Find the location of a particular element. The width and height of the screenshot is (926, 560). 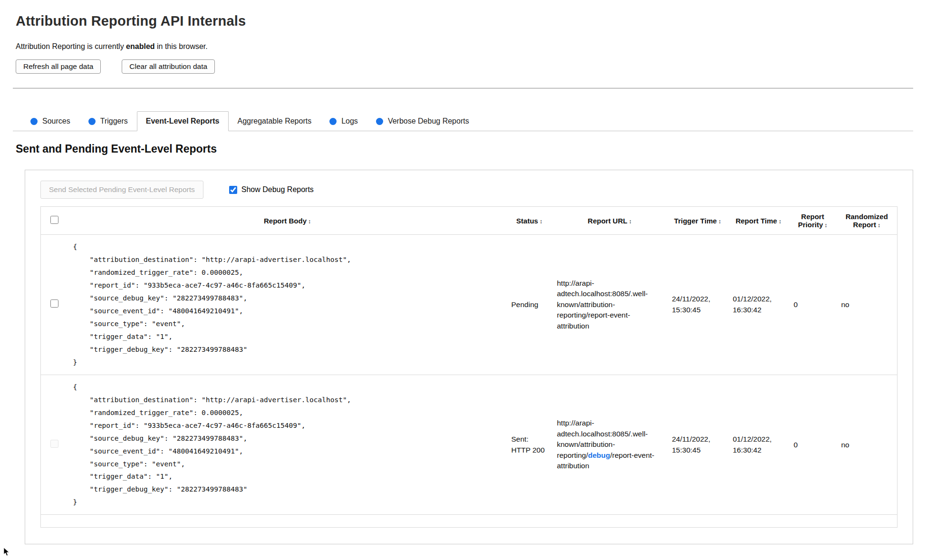

status-enabled-text: enabled is located at coordinates (140, 47).